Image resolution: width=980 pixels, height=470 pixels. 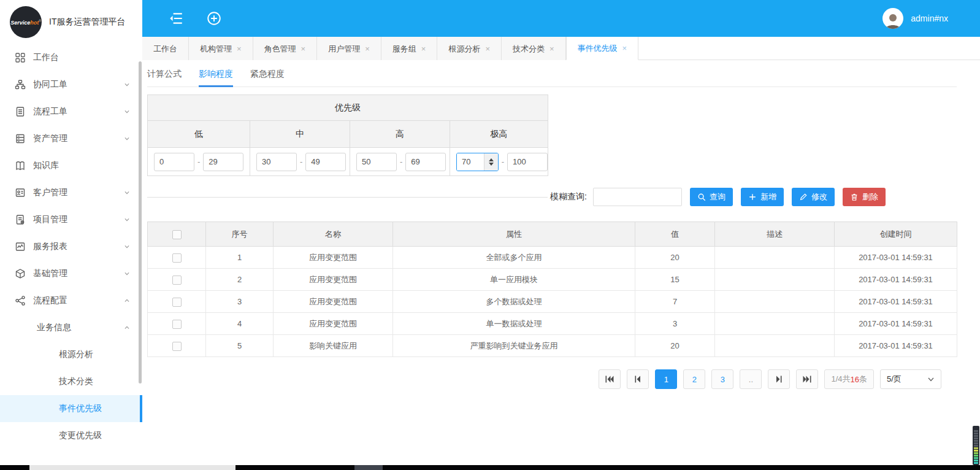 I want to click on priority-matrix: 优先级 低 中 高 极高 - -, so click(x=348, y=135).